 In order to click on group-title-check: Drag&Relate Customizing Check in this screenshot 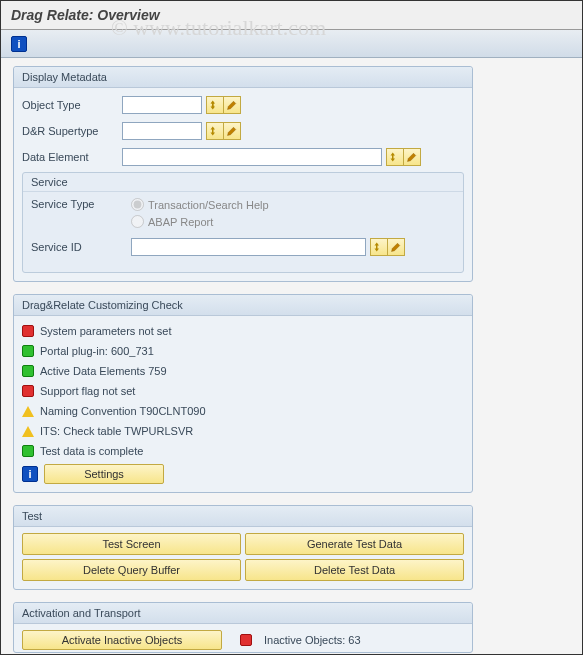, I will do `click(243, 306)`.